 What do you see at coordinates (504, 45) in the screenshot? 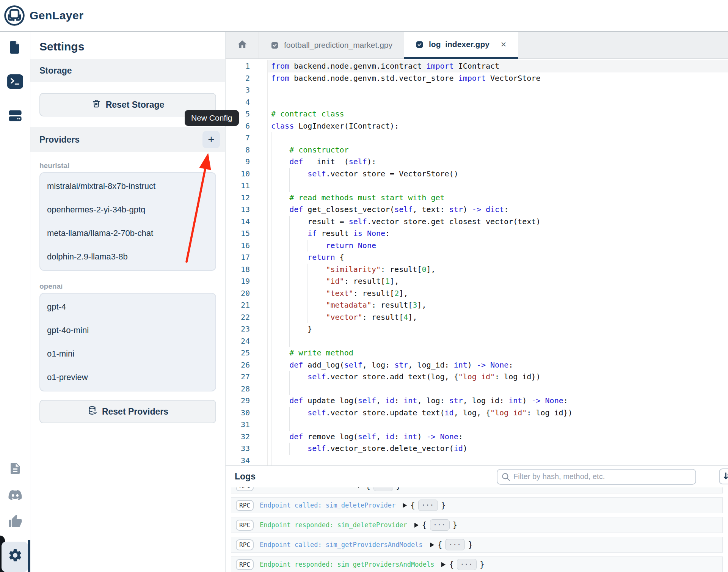
I see `close-tab-icon: ✕` at bounding box center [504, 45].